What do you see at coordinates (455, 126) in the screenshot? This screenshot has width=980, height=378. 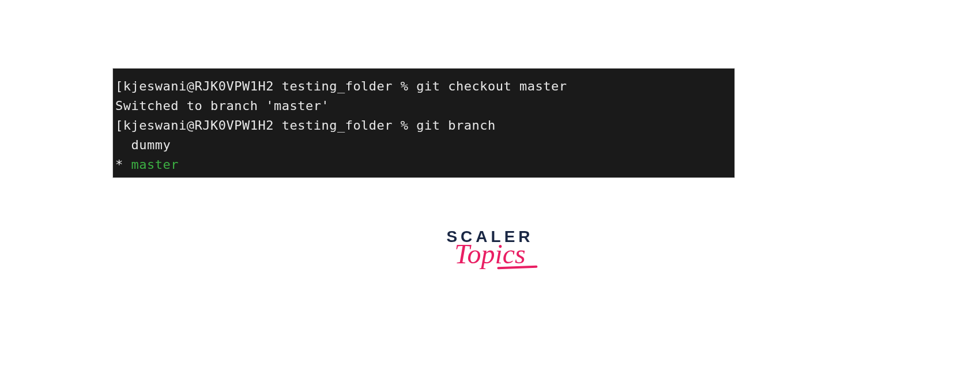 I see `command-text: git branch` at bounding box center [455, 126].